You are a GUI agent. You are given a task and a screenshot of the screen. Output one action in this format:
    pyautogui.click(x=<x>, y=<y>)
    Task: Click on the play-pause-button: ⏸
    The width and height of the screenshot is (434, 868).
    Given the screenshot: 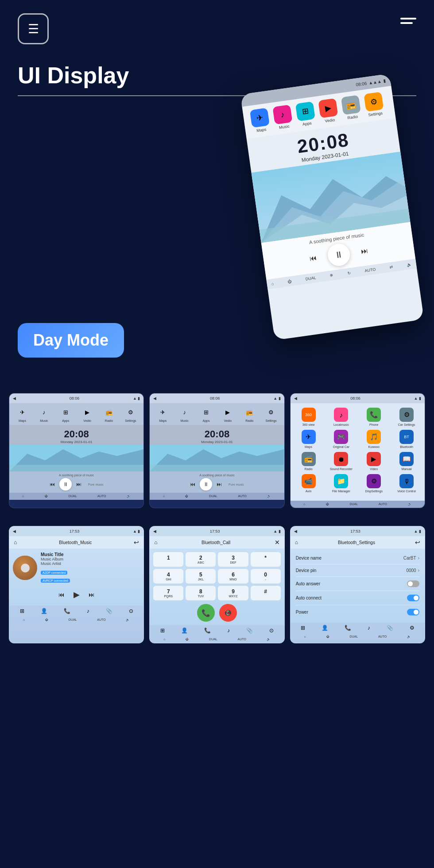 What is the action you would take?
    pyautogui.click(x=339, y=255)
    